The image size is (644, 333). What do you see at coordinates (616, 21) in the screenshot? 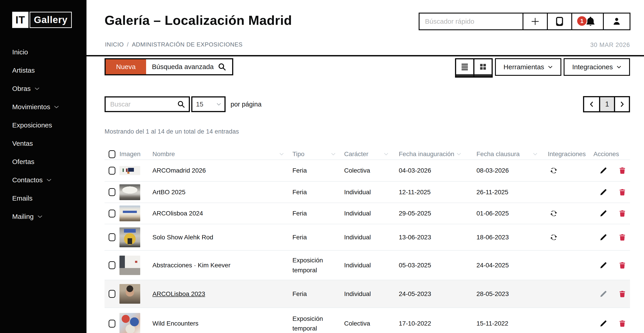
I see `profile-button` at bounding box center [616, 21].